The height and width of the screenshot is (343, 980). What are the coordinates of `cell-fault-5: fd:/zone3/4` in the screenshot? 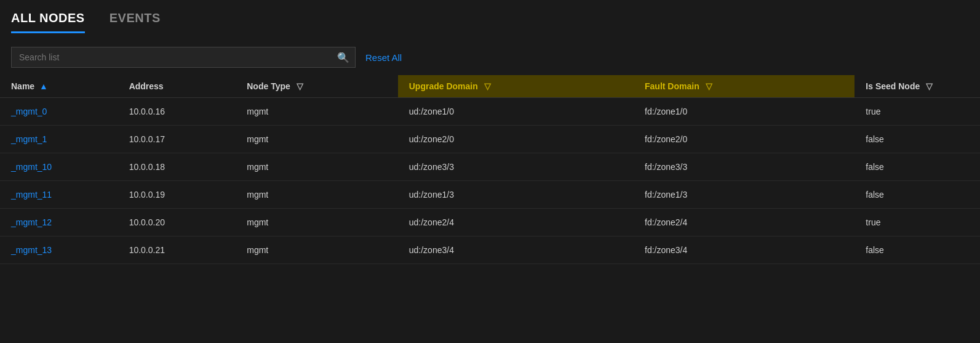 It's located at (744, 250).